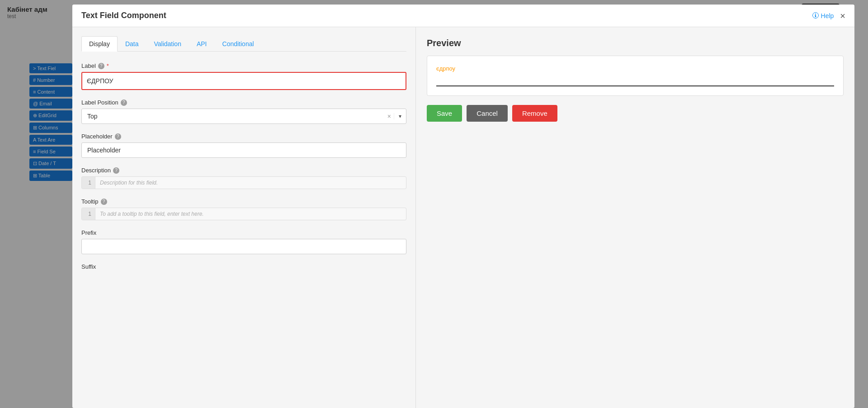 This screenshot has height=408, width=868. What do you see at coordinates (244, 183) in the screenshot?
I see `description-editor: 1 Description for this field.` at bounding box center [244, 183].